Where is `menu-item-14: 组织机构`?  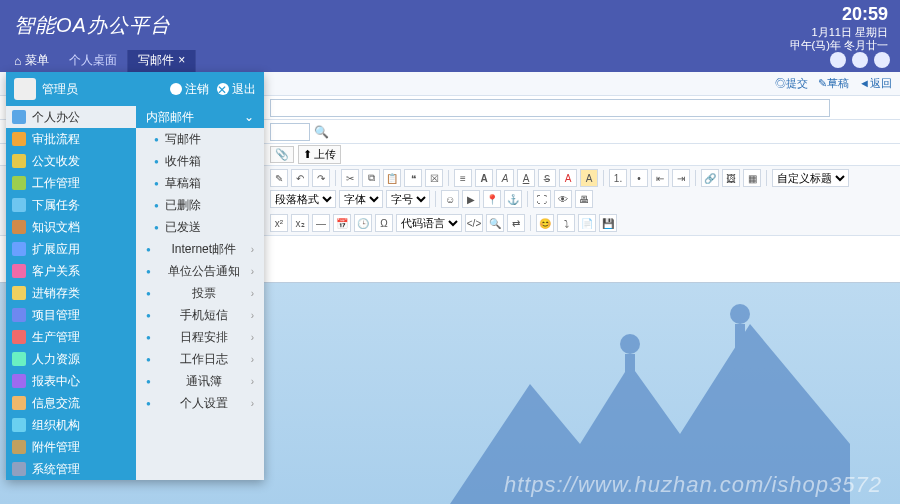 menu-item-14: 组织机构 is located at coordinates (71, 425).